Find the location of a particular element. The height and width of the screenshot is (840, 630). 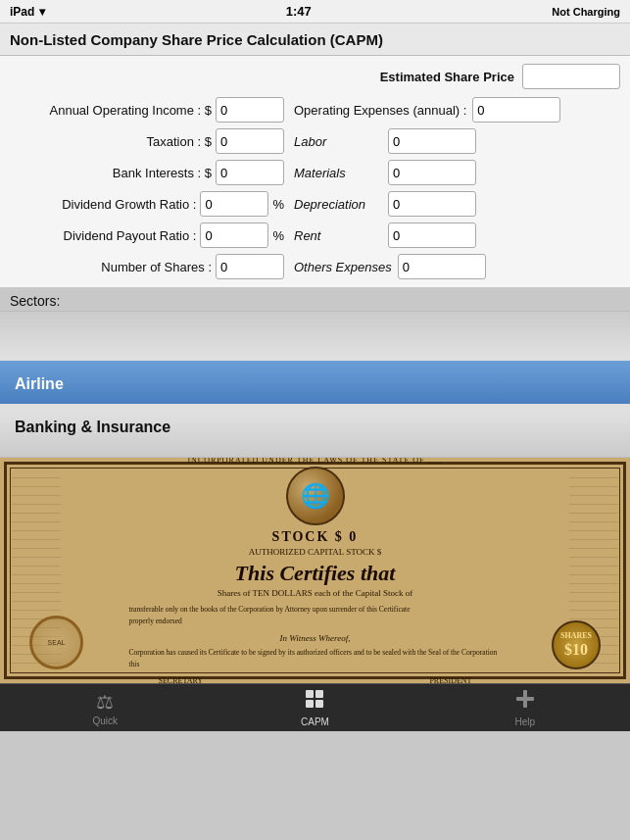

cert-body-text1: transferable only on the books of the Co… is located at coordinates (315, 616).